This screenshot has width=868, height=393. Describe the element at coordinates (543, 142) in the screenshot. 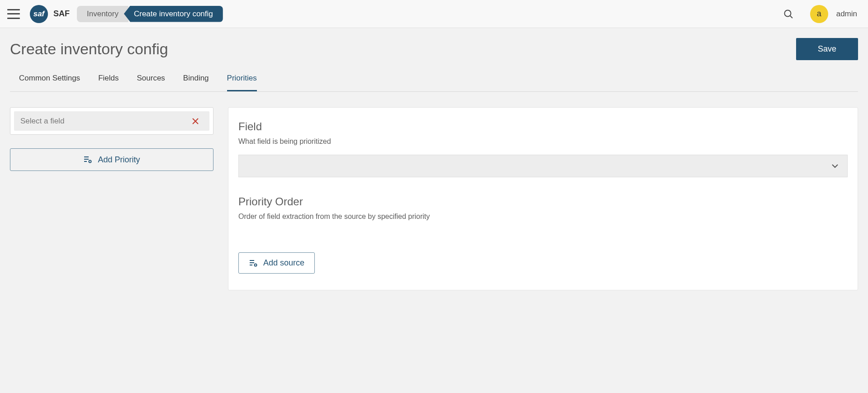

I see `field-description: What field is being prioritized` at that location.